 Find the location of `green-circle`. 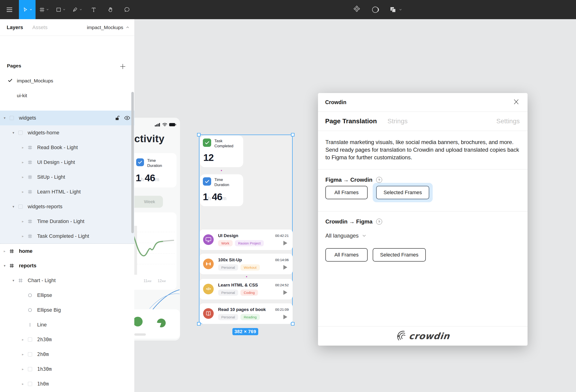

green-circle is located at coordinates (138, 322).